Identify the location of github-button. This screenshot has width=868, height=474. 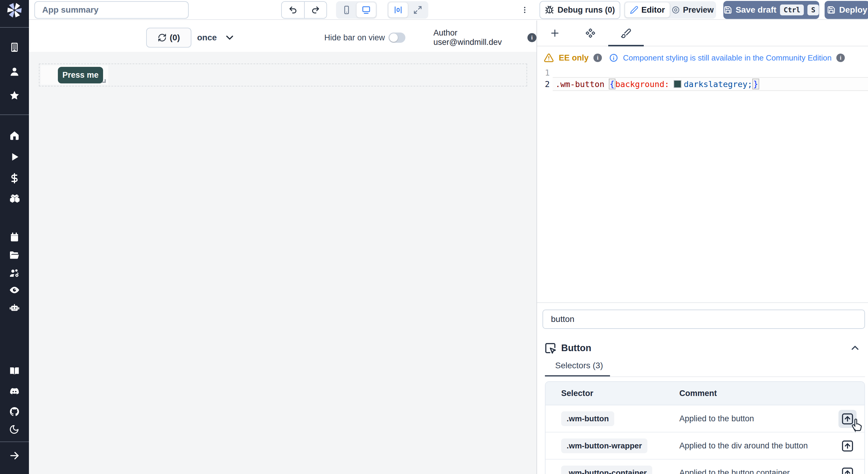
(14, 412).